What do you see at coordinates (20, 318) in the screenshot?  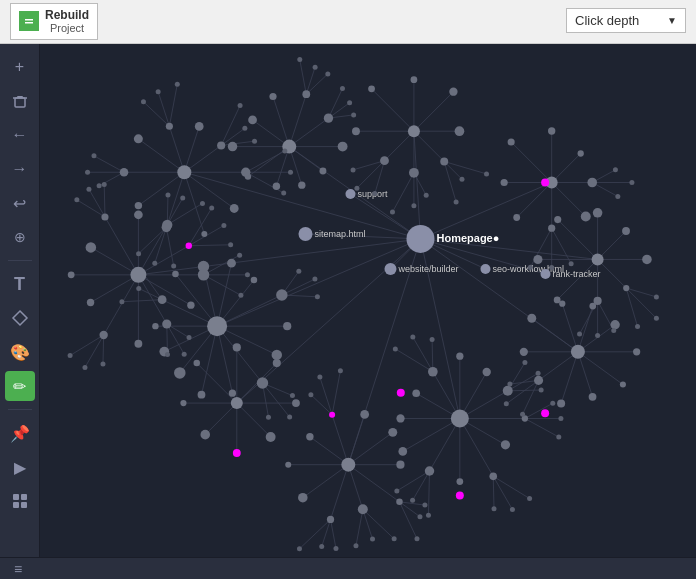 I see `shape-icon` at bounding box center [20, 318].